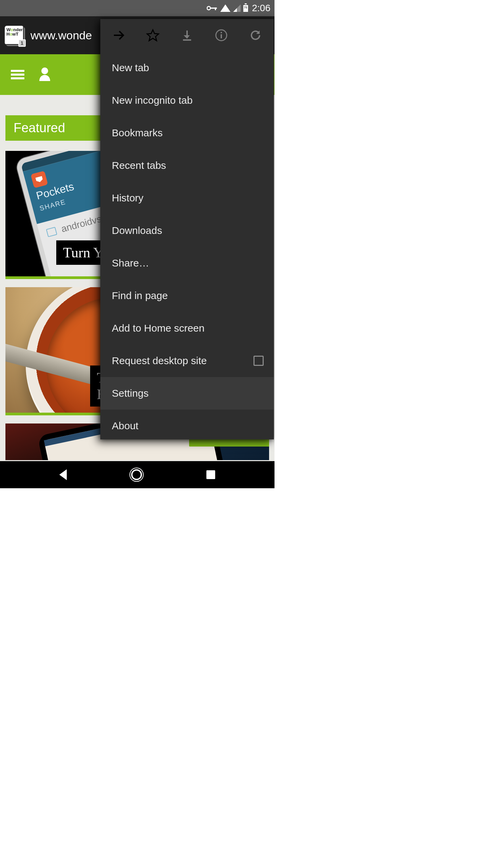 The height and width of the screenshot is (868, 488). I want to click on download-icon, so click(187, 35).